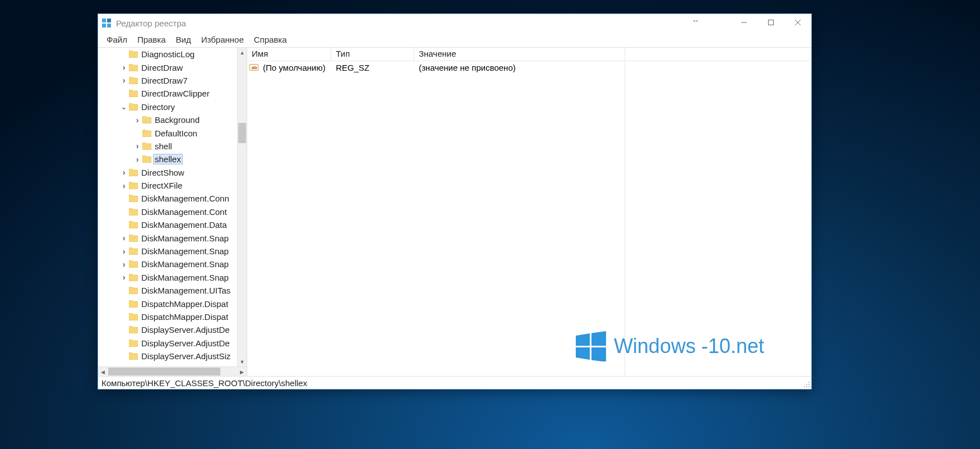 The height and width of the screenshot is (449, 980). Describe the element at coordinates (177, 120) in the screenshot. I see `tree-item-label: Background` at that location.